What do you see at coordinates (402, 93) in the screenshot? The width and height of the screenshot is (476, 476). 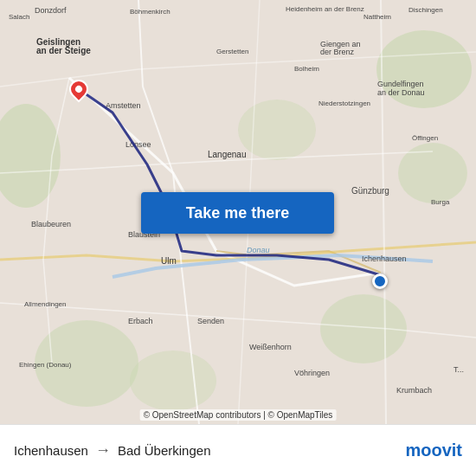 I see `svg-text: an der Donau` at bounding box center [402, 93].